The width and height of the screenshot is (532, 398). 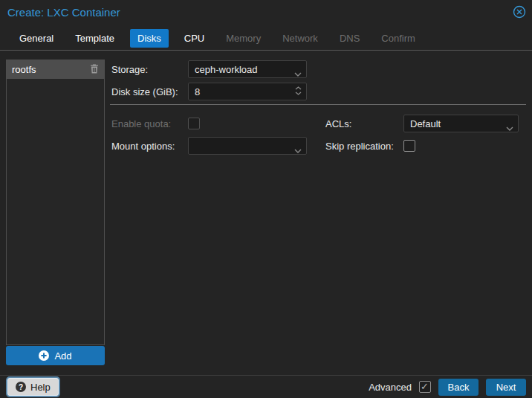 What do you see at coordinates (49, 70) in the screenshot?
I see `mountpoint-label: rootfs` at bounding box center [49, 70].